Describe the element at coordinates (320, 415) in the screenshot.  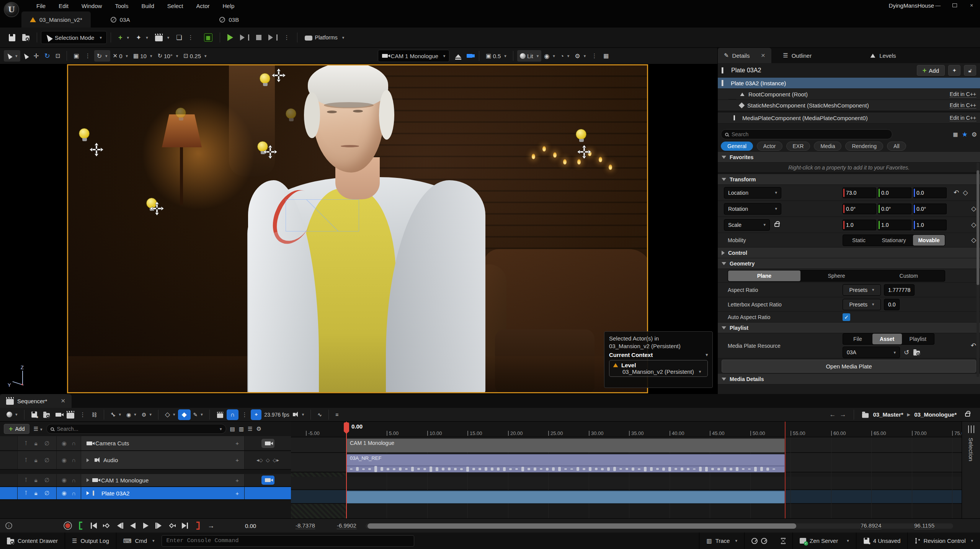
I see `curve-editor-button: ∿` at that location.